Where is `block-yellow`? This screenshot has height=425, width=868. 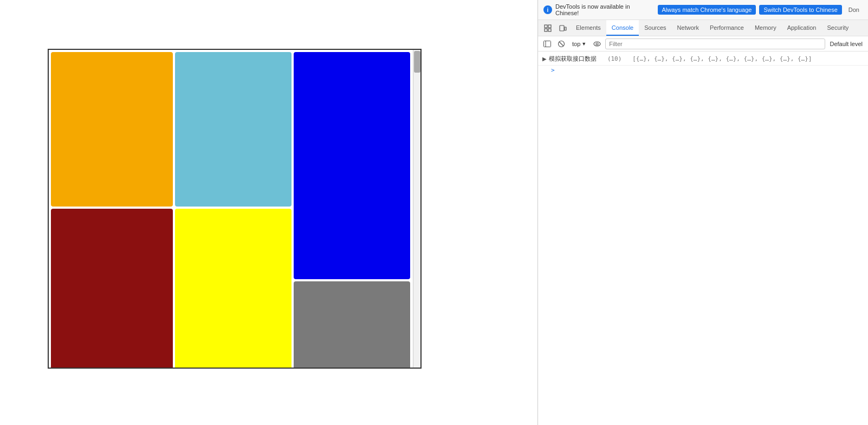 block-yellow is located at coordinates (233, 288).